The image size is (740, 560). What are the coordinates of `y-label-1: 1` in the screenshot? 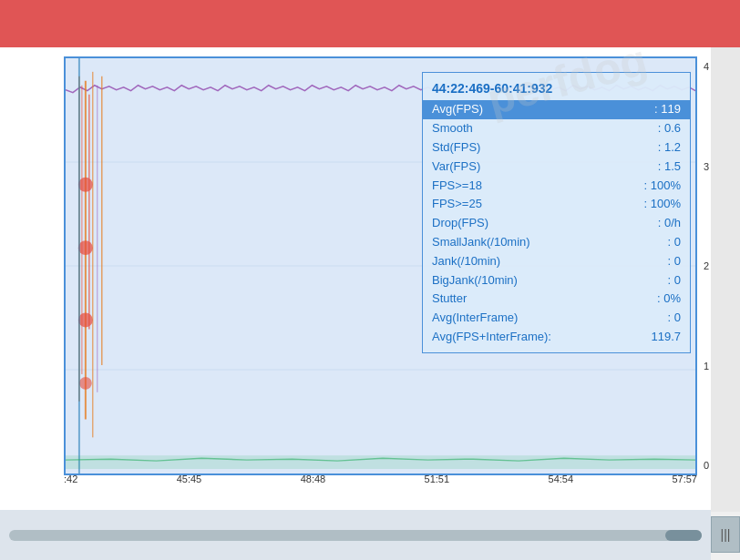 It's located at (706, 366).